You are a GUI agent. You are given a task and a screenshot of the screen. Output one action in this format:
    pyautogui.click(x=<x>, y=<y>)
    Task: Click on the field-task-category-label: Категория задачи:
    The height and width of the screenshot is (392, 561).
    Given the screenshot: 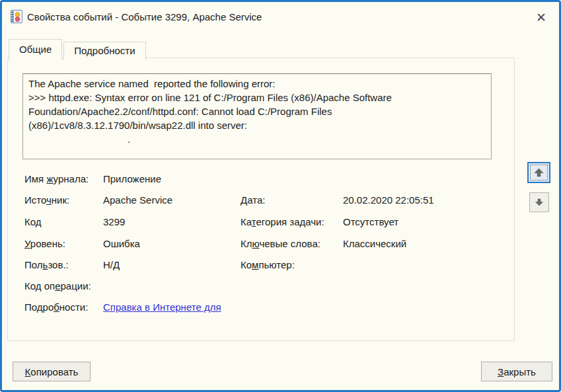 What is the action you would take?
    pyautogui.click(x=283, y=222)
    